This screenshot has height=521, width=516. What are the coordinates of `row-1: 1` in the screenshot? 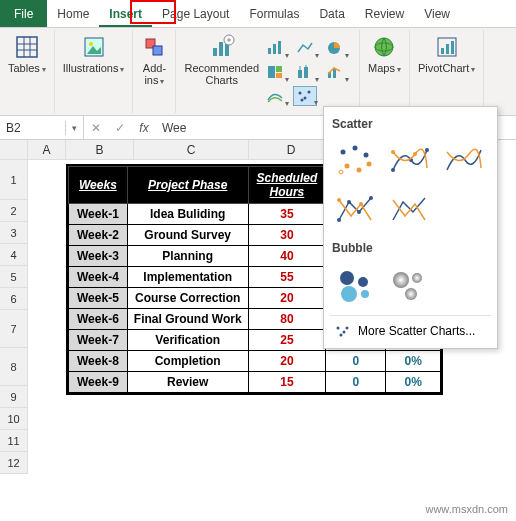 It's located at (14, 180).